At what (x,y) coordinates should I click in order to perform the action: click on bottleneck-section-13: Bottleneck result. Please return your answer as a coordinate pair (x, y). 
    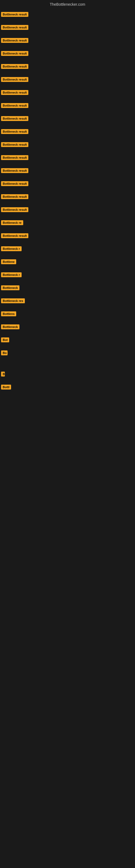
    Looking at the image, I should click on (68, 183).